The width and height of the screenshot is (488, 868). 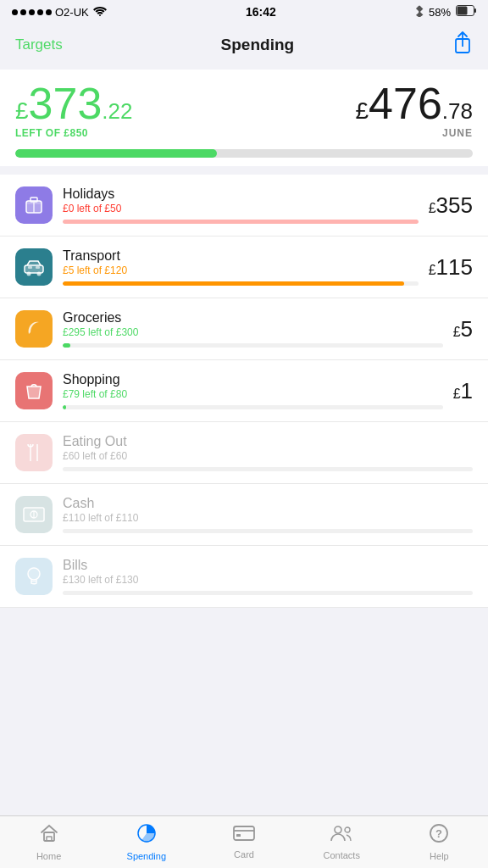 What do you see at coordinates (244, 515) in the screenshot?
I see `list-item: Cash £110 left of £110` at bounding box center [244, 515].